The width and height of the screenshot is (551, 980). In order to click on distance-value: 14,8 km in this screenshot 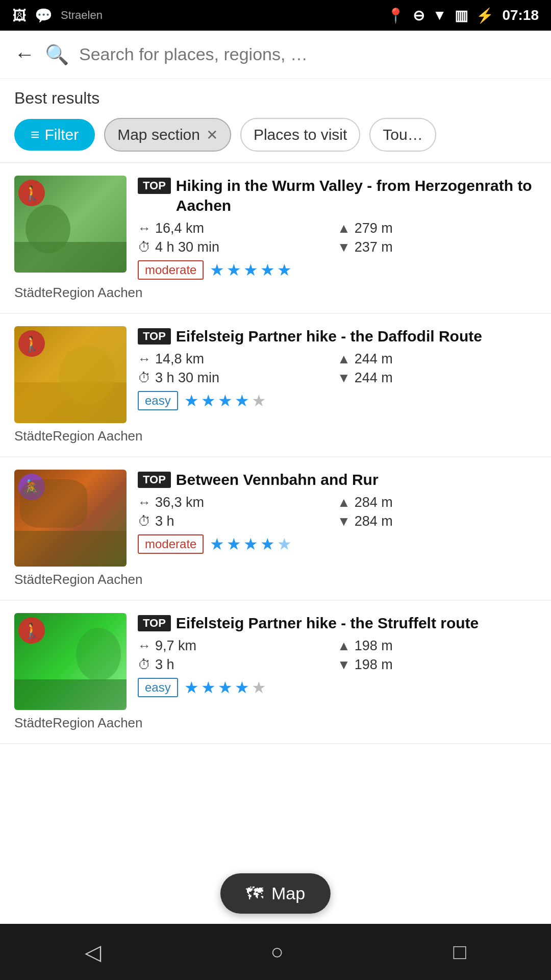, I will do `click(180, 359)`.